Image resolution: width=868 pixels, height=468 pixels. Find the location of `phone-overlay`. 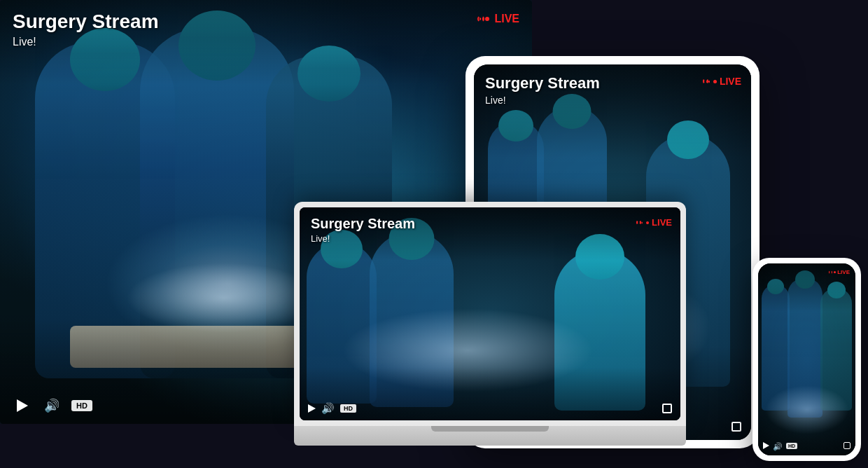

phone-overlay is located at coordinates (806, 359).